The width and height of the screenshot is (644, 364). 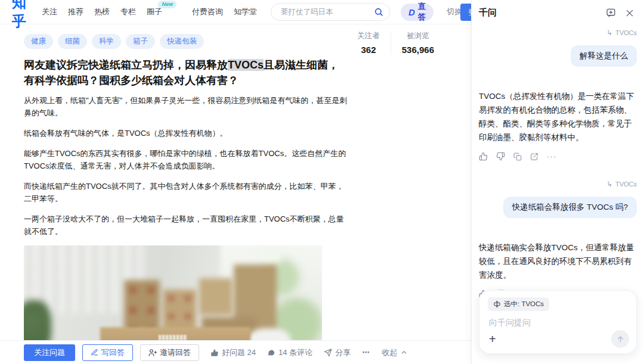 What do you see at coordinates (107, 353) in the screenshot?
I see `write-answer-button: 写回答` at bounding box center [107, 353].